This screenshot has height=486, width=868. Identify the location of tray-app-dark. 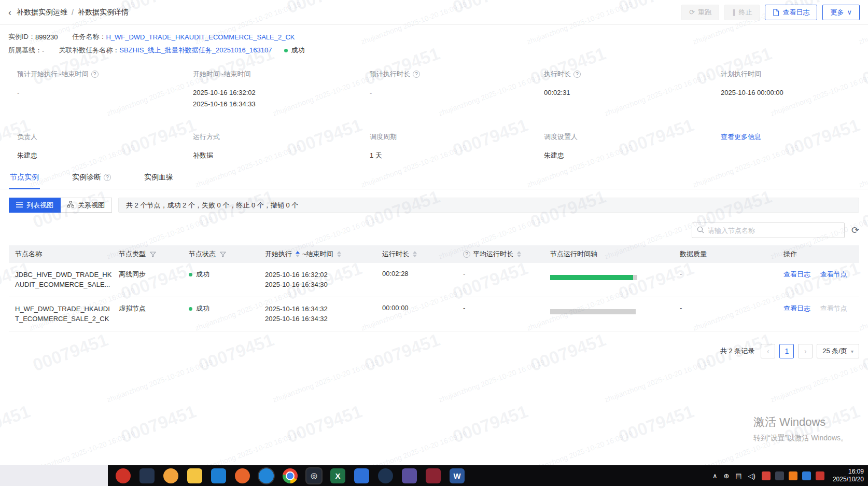
(780, 476).